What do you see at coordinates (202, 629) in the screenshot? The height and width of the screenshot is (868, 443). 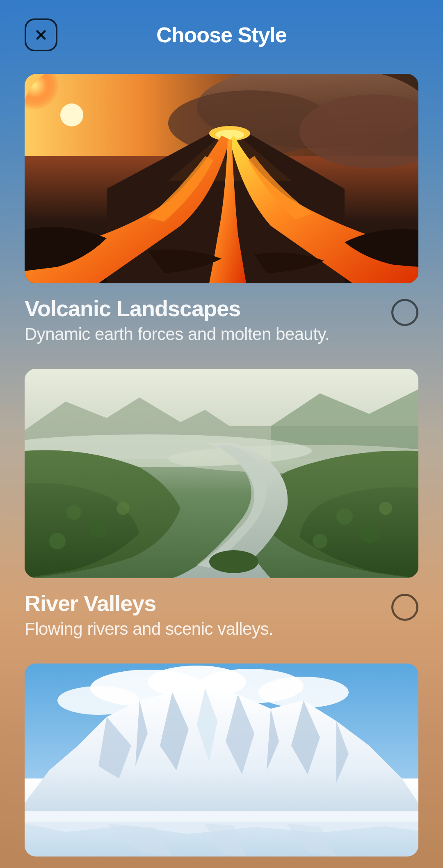 I see `style-description: Flowing rivers and scenic valleys.` at bounding box center [202, 629].